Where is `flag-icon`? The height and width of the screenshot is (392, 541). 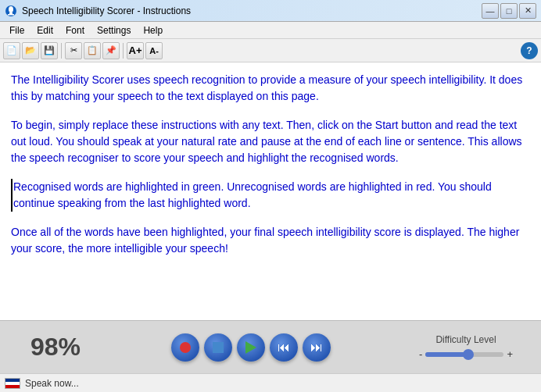
flag-icon is located at coordinates (13, 383).